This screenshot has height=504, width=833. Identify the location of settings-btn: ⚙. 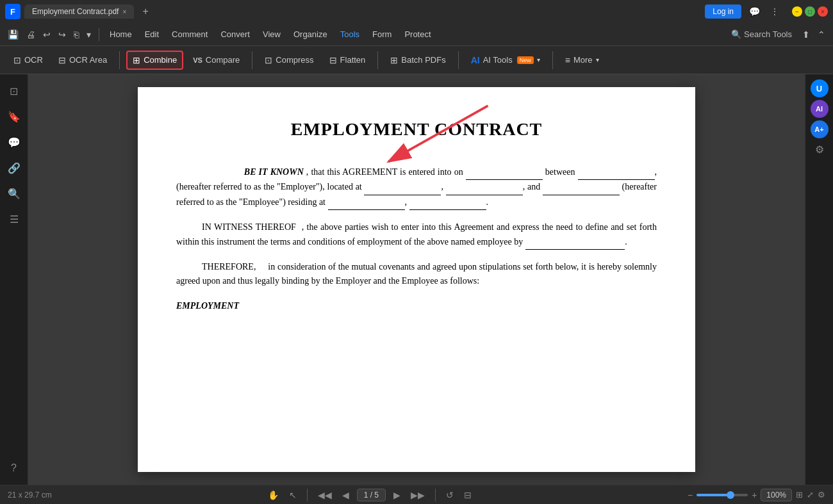
(821, 494).